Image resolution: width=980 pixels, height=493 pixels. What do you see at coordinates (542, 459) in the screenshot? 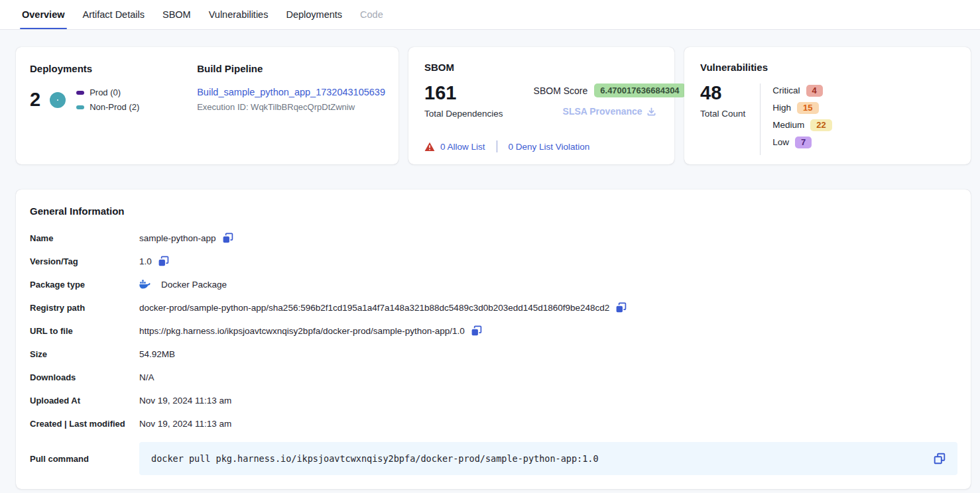
I see `pull-command-text: docker pull pkg.harness.io/ikpsjoavtcwxn…` at bounding box center [542, 459].